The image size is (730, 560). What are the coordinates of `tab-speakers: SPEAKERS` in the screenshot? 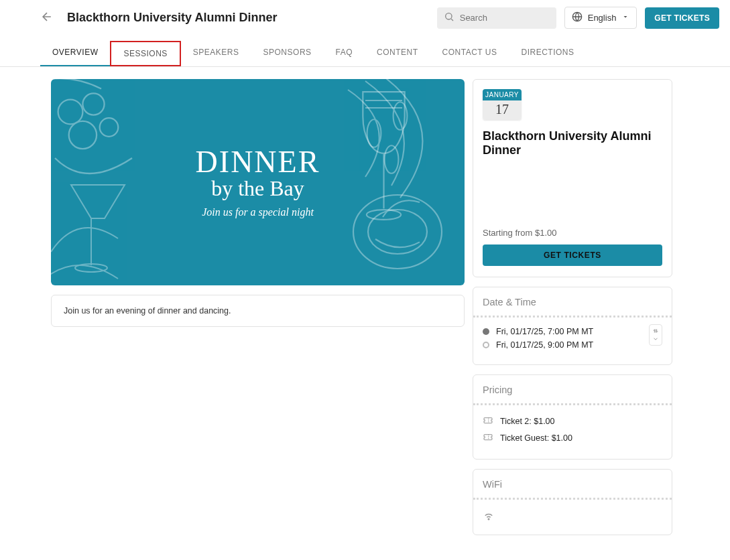 It's located at (216, 54).